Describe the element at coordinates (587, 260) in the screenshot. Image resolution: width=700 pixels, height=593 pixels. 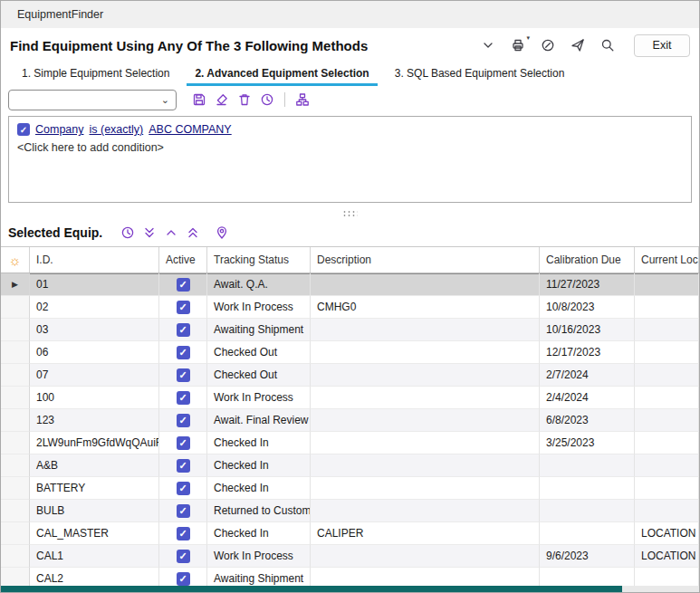
I see `column-header-calibration-due: Calibration Due` at that location.